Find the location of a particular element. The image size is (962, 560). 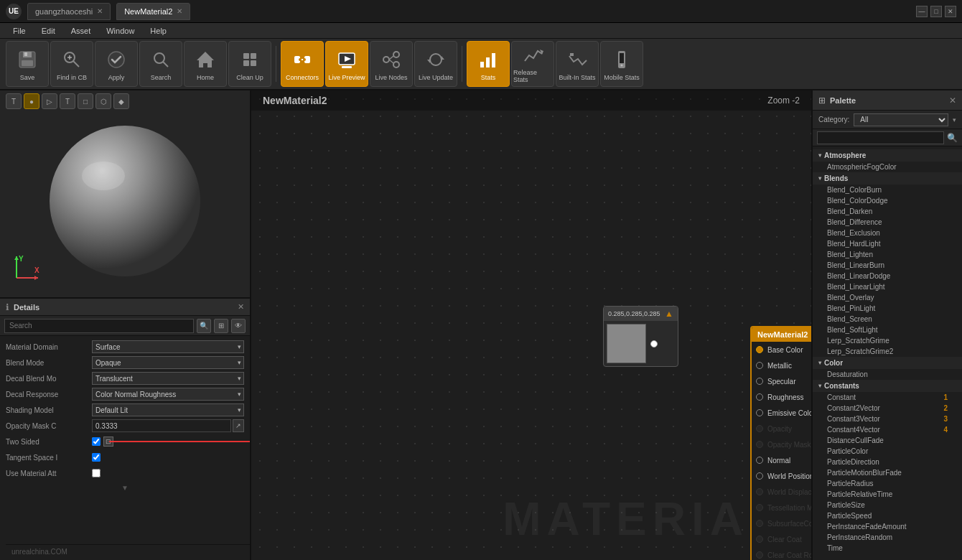

vp-btn-arrow: ▷ is located at coordinates (50, 101).